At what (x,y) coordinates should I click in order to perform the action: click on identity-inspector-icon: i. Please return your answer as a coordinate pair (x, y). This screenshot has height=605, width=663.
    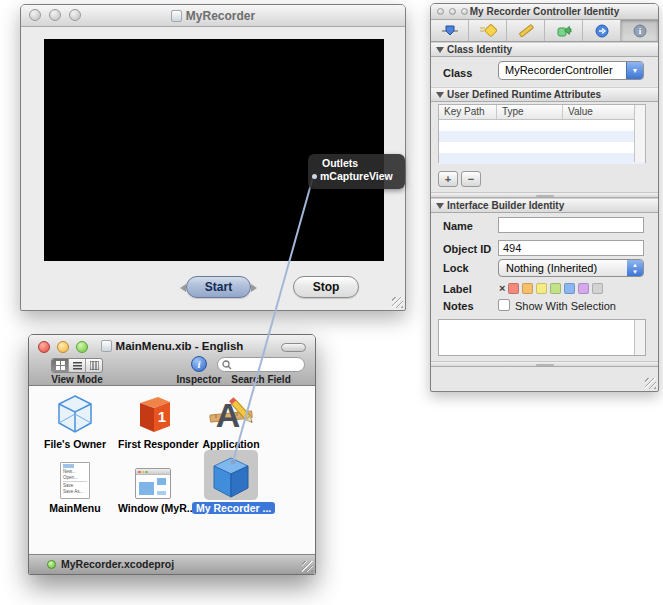
    Looking at the image, I should click on (640, 31).